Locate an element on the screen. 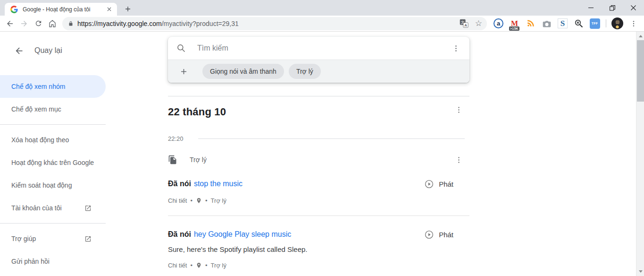 This screenshot has height=276, width=644. assistant-response: Sure, here's the Spotify playlist called… is located at coordinates (319, 250).